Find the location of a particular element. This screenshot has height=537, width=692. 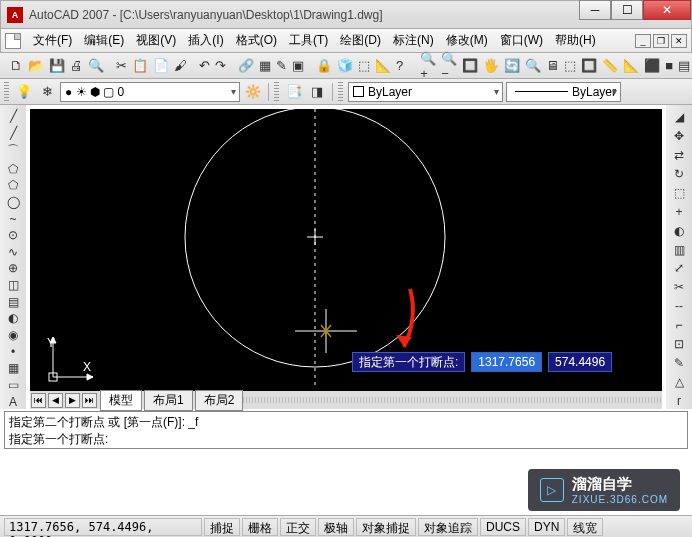

region-icon: ▭ is located at coordinates (13, 386).